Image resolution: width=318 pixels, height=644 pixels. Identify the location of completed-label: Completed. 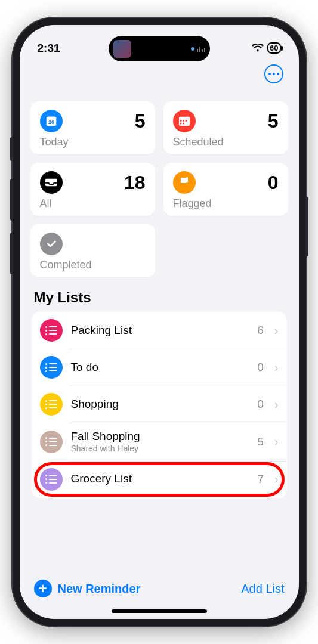
(93, 265).